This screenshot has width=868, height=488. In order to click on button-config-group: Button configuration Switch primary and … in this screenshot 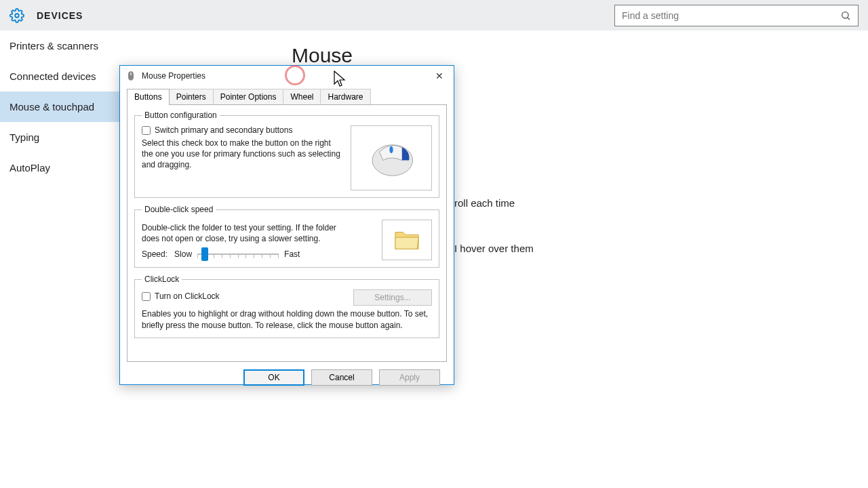, I will do `click(287, 155)`.